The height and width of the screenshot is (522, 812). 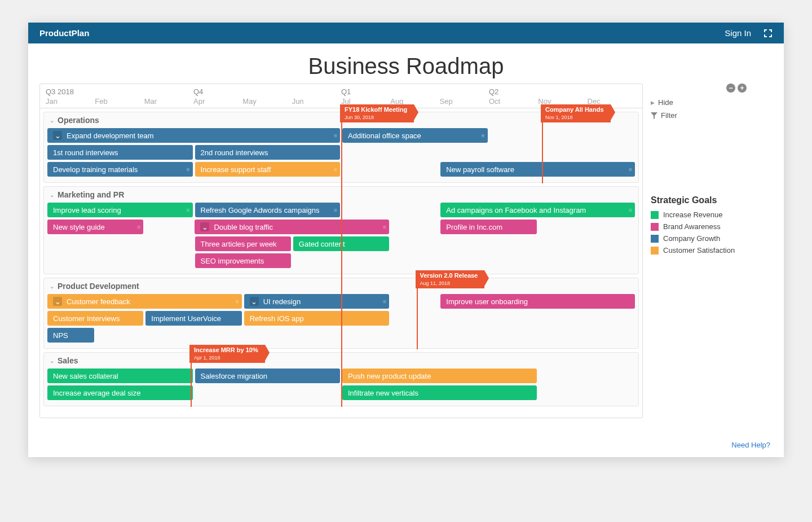 What do you see at coordinates (440, 393) in the screenshot?
I see `roadmap-bar: Infiltrate new verticals` at bounding box center [440, 393].